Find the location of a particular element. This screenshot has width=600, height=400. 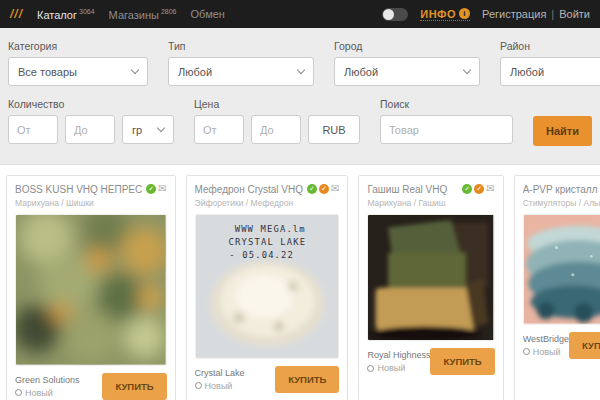

vendor-link: Royal Highness is located at coordinates (398, 355).